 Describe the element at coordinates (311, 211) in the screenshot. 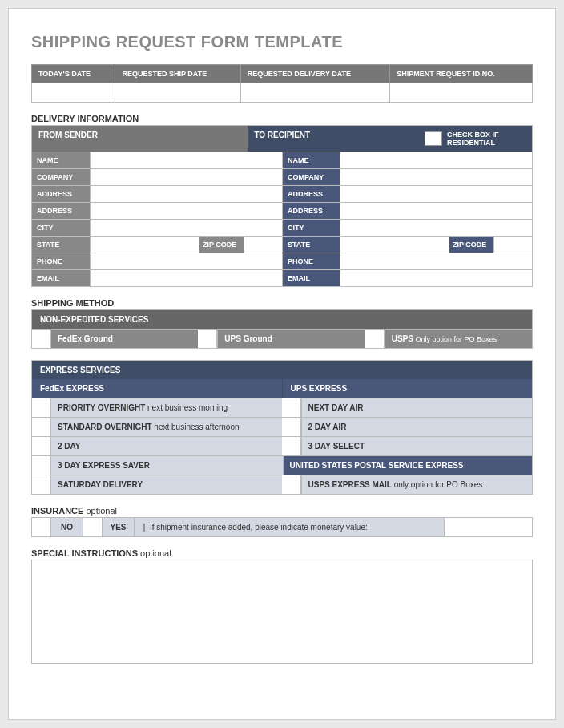

I see `recipient-address2-label: ADDRESS` at that location.